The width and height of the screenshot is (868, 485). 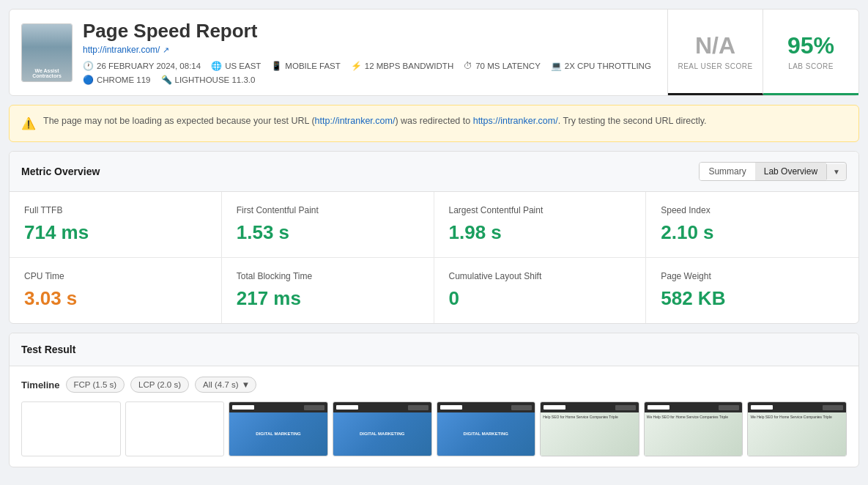 What do you see at coordinates (590, 429) in the screenshot?
I see `frame-thumb: Help SEO for Home Service Companies Trip…` at bounding box center [590, 429].